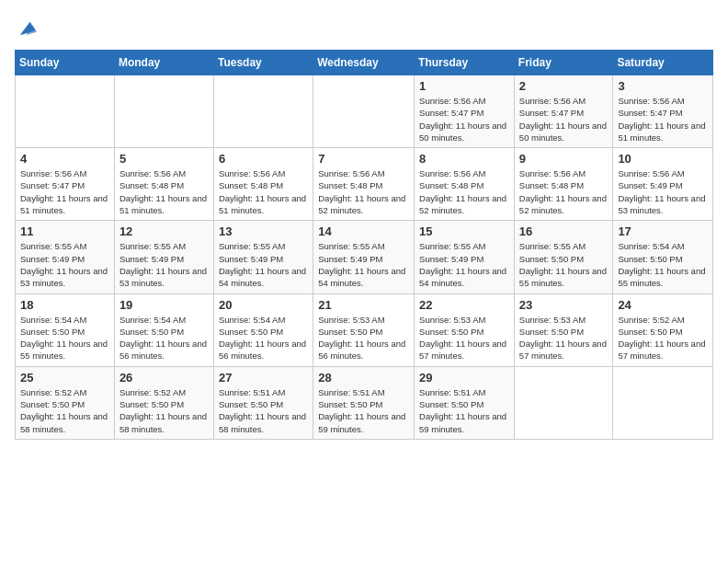  I want to click on calendar-cell: 7Sunrise: 5:56 AMSunset: 5:48 PMDaylight…, so click(364, 184).